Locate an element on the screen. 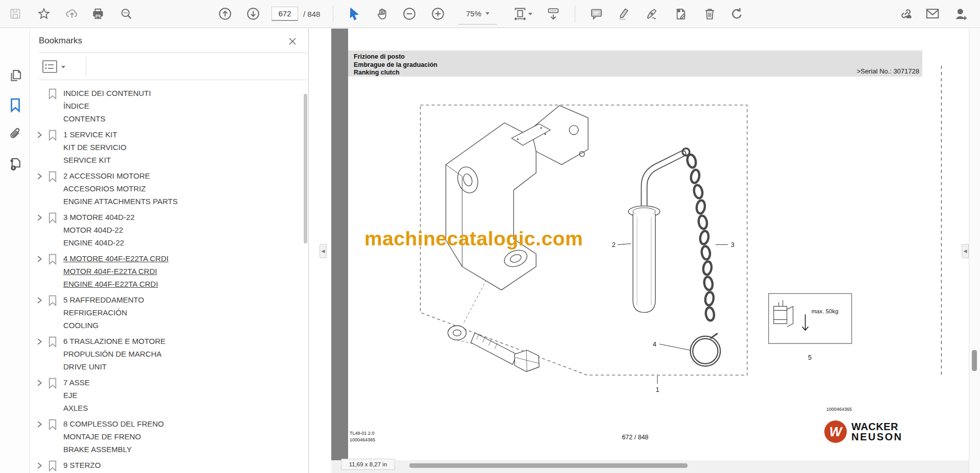 This screenshot has height=473, width=980. bookmark-item: 8 COMPLESSO DEL FRENOMONTAJE DE FRENOBRA… is located at coordinates (168, 437).